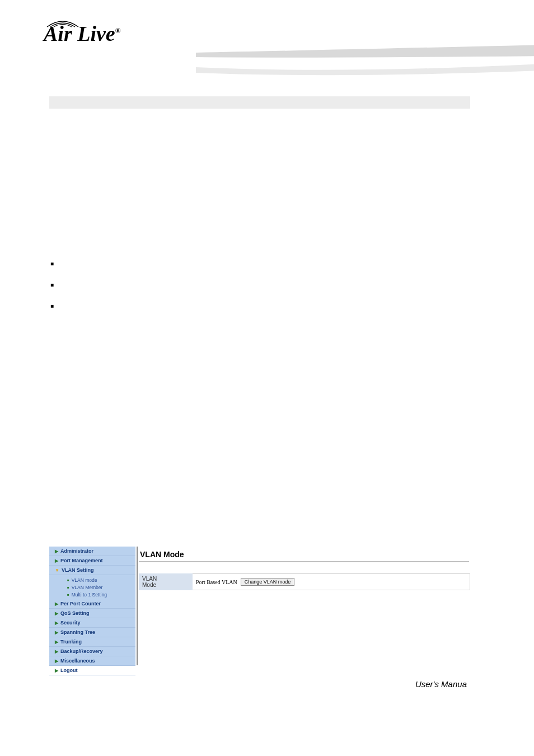 The height and width of the screenshot is (756, 534). What do you see at coordinates (82, 651) in the screenshot?
I see `sidebar-item-label: Backup/Recovery` at bounding box center [82, 651].